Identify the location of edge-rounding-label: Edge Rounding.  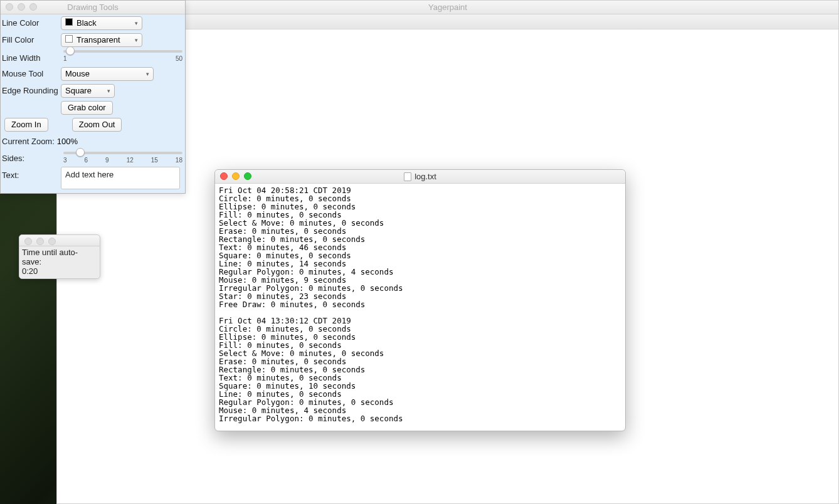
(31, 90).